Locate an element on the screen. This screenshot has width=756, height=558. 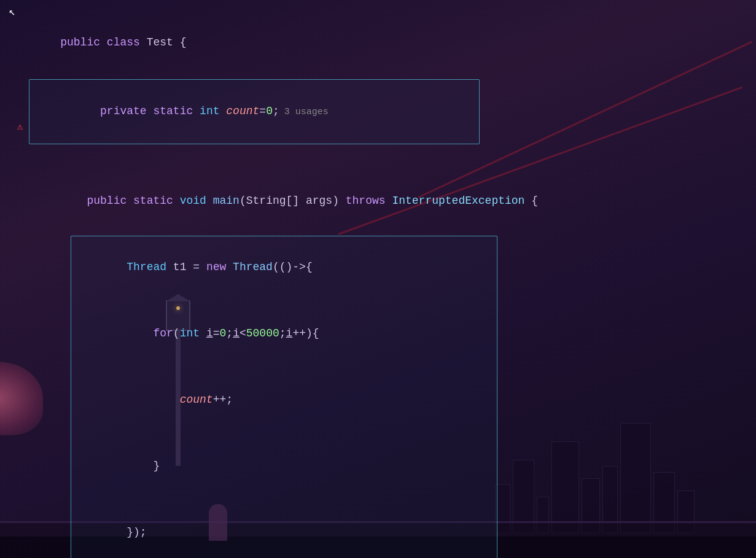
fn-main: main is located at coordinates (226, 201).